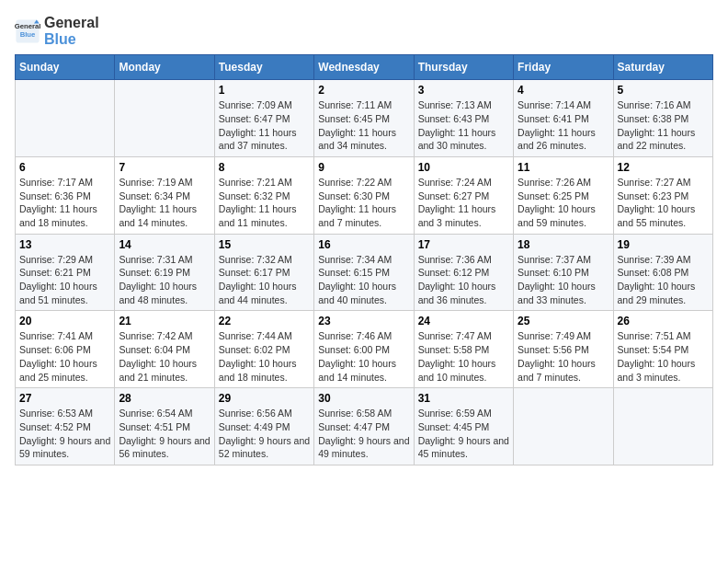 The height and width of the screenshot is (563, 728). I want to click on day-detail: Sunrise: 7:11 AMSunset: 6:45 PMDaylight:…, so click(364, 125).